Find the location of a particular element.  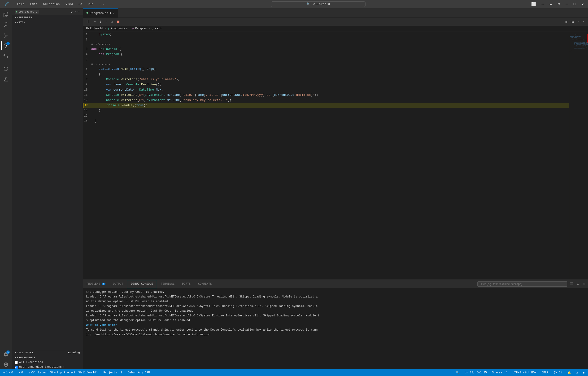

breadcrumb-programcs: Program.cs is located at coordinates (119, 29).